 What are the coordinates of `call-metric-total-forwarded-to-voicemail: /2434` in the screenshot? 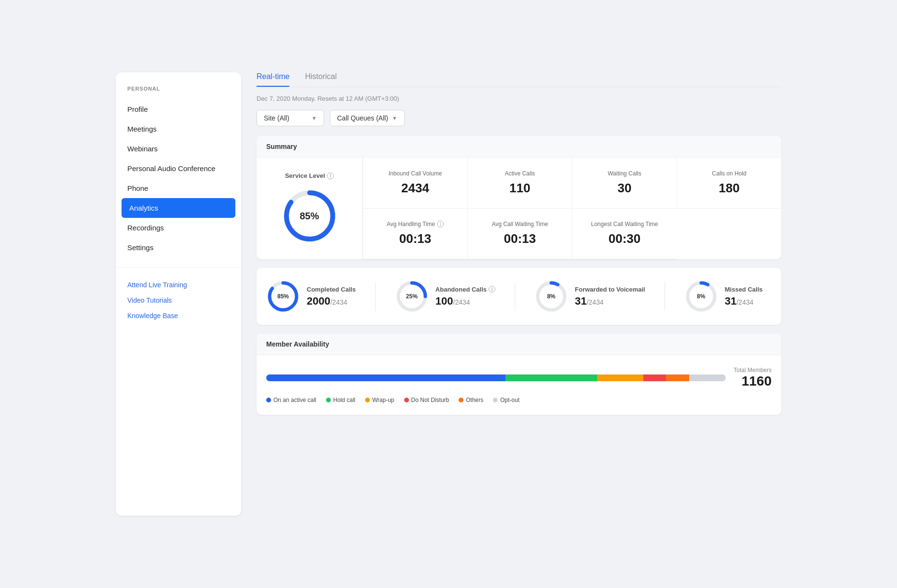 It's located at (595, 302).